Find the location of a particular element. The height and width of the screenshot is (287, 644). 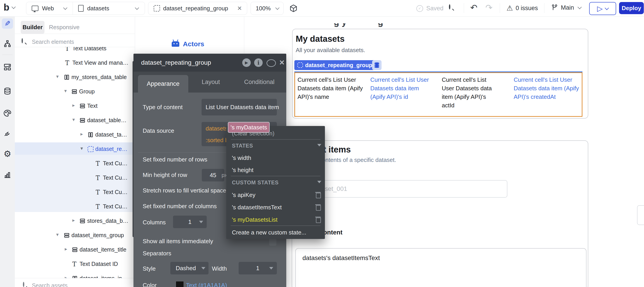

my-datasets-card: My datasets All your available datasets.… is located at coordinates (440, 74).